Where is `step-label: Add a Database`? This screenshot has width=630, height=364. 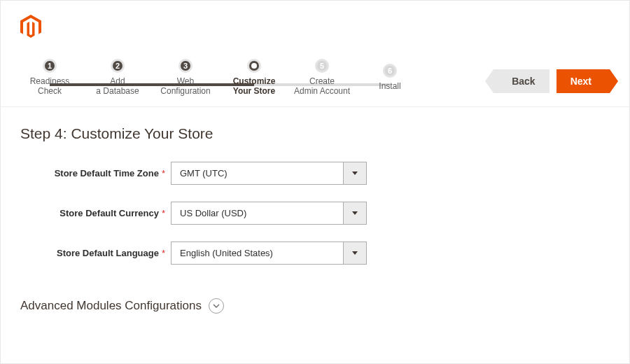 step-label: Add a Database is located at coordinates (118, 87).